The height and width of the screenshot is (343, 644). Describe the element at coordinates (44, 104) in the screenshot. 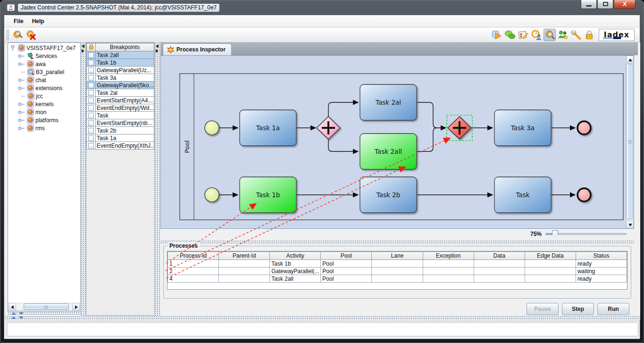

I see `tree-item-kernels: kernels` at that location.